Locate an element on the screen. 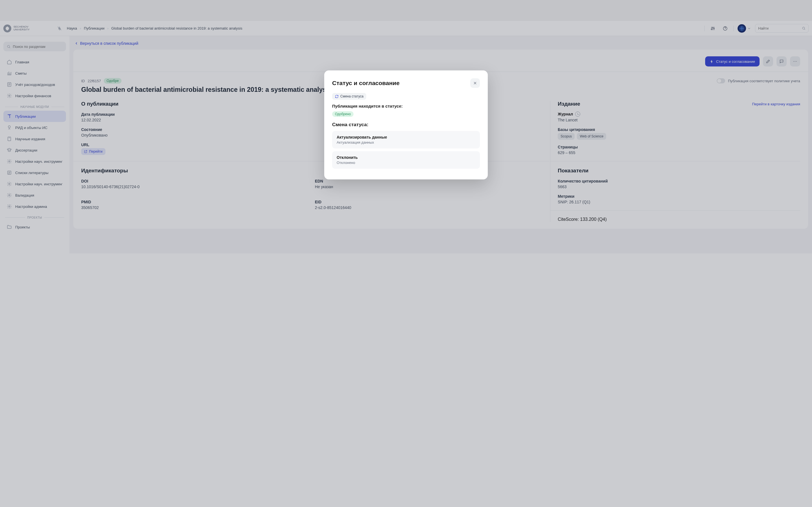 The width and height of the screenshot is (812, 507). status-modal: Статус и согласование Смена статуса Публ… is located at coordinates (406, 125).